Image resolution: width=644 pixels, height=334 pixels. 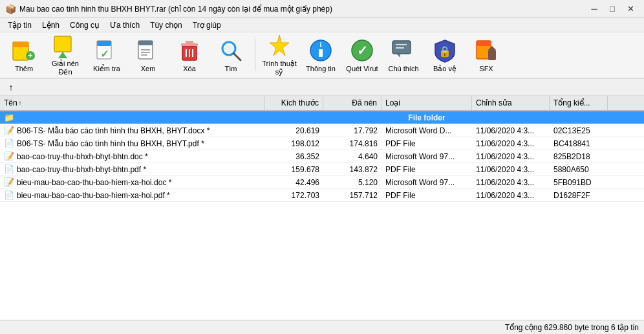 I want to click on title-bar: 📦 Mau bao cao tinh hinh thu BHXH BHYT.ra…, so click(x=322, y=9).